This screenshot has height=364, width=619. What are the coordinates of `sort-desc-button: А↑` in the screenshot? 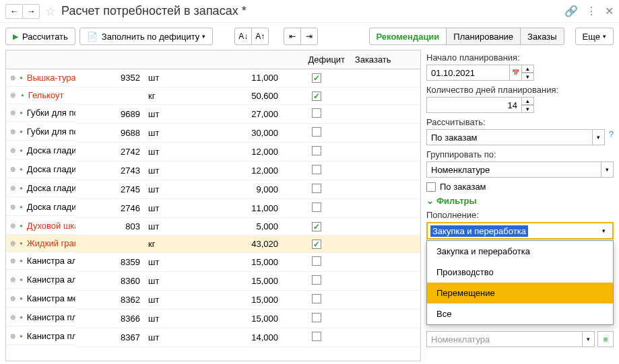 It's located at (260, 36).